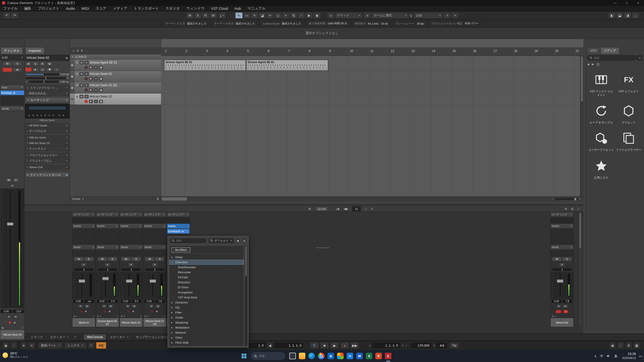 Image resolution: width=644 pixels, height=362 pixels. I want to click on tap-tempo-button: Tap, so click(454, 345).